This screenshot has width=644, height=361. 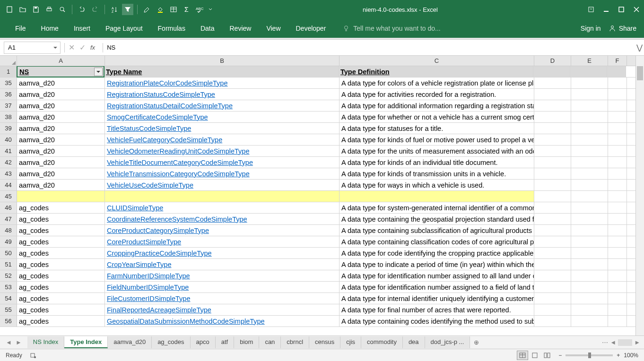 I want to click on row-header: 53, so click(x=9, y=287).